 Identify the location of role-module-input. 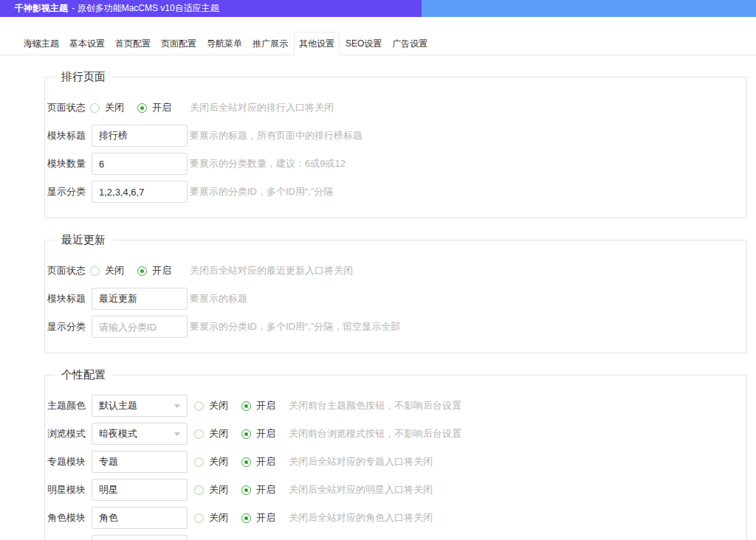
(140, 518).